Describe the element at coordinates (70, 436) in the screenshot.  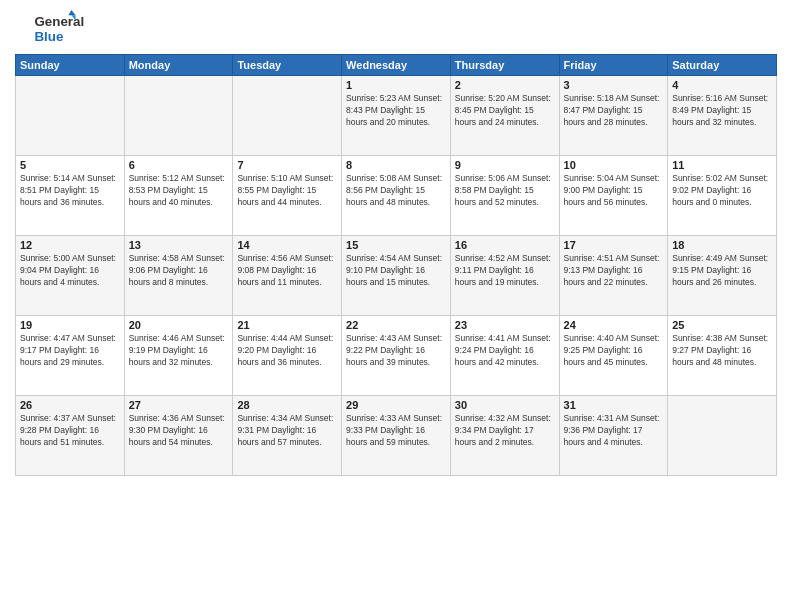
I see `calendar-cell: 26Sunrise: 4:37 AM Sunset: 9:28 PM Dayli…` at that location.